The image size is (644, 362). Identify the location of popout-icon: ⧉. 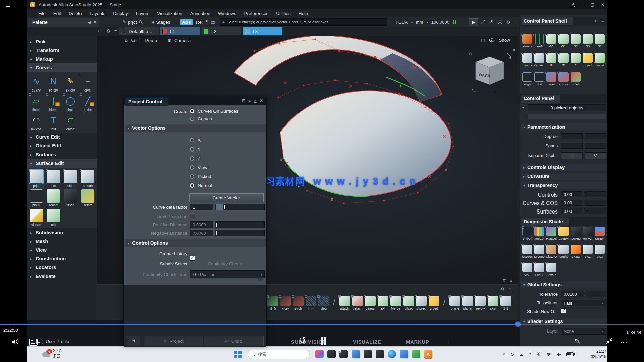
(126, 40).